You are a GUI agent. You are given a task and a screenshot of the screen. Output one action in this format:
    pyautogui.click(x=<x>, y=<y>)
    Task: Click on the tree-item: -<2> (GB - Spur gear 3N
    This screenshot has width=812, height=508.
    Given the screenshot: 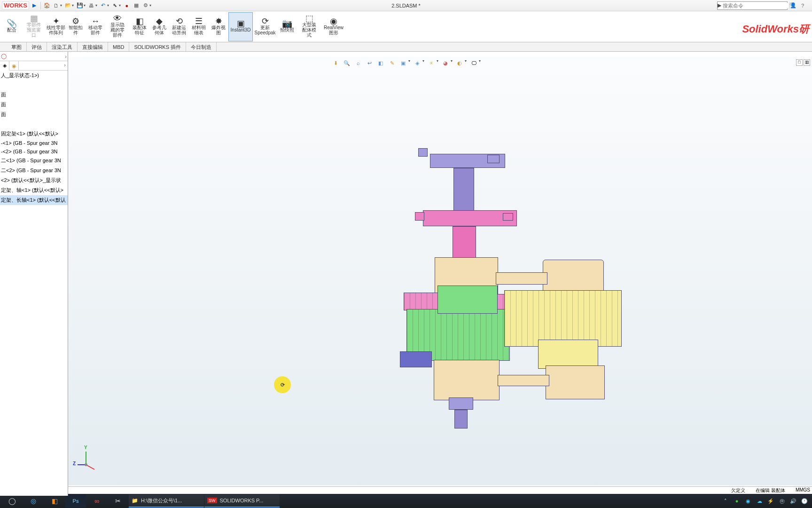 What is the action you would take?
    pyautogui.click(x=34, y=151)
    